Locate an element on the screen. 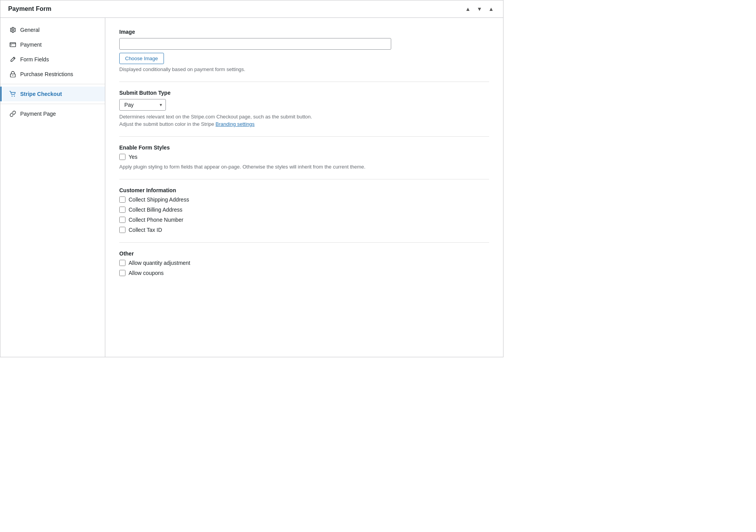 The width and height of the screenshot is (756, 532). allow-coupons-checkbox is located at coordinates (122, 273).